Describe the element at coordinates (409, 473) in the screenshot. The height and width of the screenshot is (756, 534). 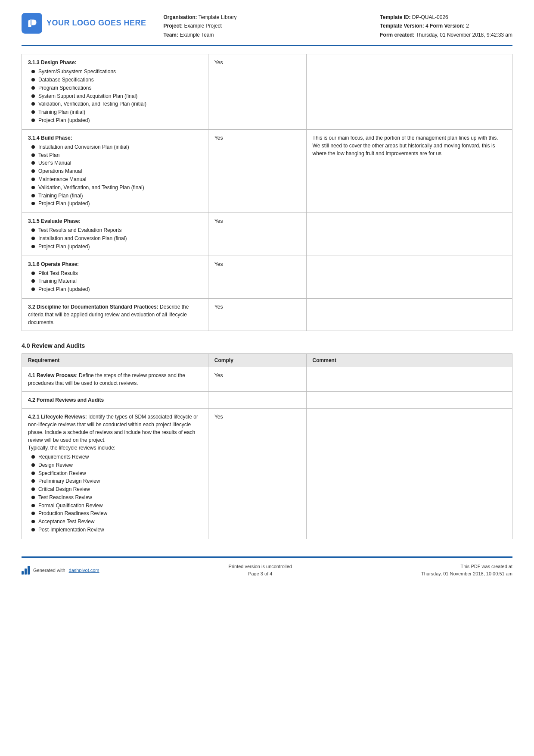
I see `row-421-comment` at that location.